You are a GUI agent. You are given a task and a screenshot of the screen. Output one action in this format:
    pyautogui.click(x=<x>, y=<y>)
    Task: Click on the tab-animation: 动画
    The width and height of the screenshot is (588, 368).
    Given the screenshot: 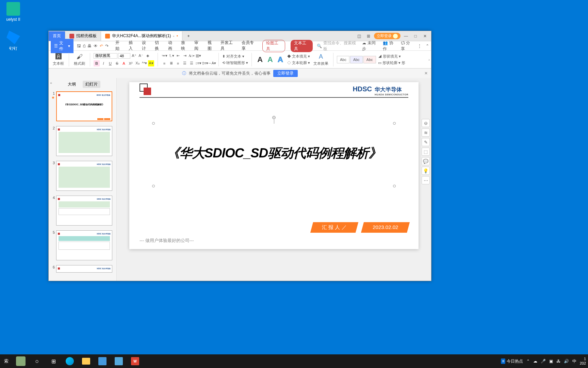 What is the action you would take?
    pyautogui.click(x=172, y=46)
    